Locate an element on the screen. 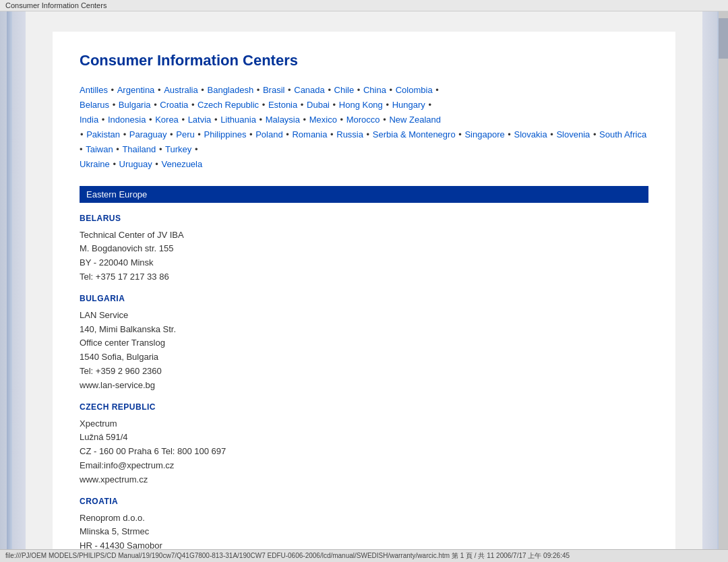  country-section-czech-republic: CZECH REPUBLIC Xpectrum Lužná 591/4 CZ -… is located at coordinates (364, 445).